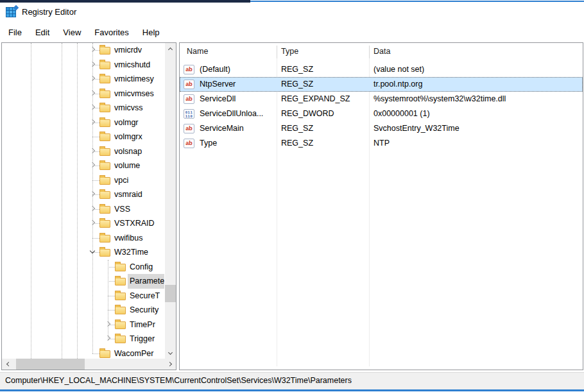 This screenshot has width=584, height=392. Describe the element at coordinates (83, 311) in the screenshot. I see `tree-item-security: Security` at that location.